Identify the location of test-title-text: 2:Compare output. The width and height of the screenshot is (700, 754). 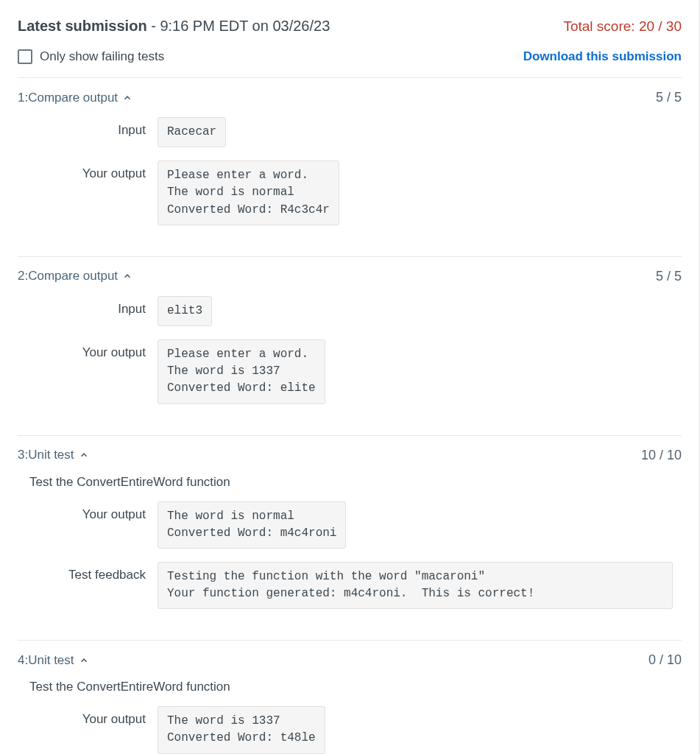
(68, 276).